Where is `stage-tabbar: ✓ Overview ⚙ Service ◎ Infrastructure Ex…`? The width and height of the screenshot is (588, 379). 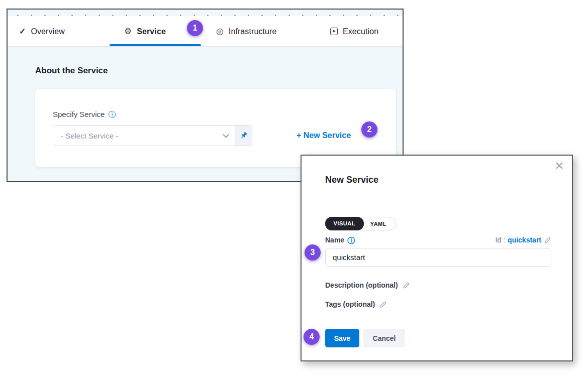
stage-tabbar: ✓ Overview ⚙ Service ◎ Infrastructure Ex… is located at coordinates (205, 31).